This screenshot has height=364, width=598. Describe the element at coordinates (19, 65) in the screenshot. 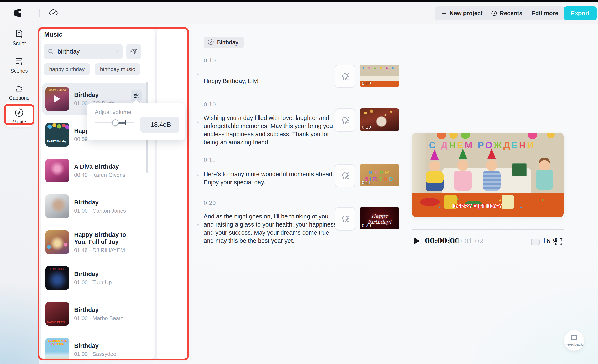

I see `sidebar-item-scenes: Scenes` at that location.